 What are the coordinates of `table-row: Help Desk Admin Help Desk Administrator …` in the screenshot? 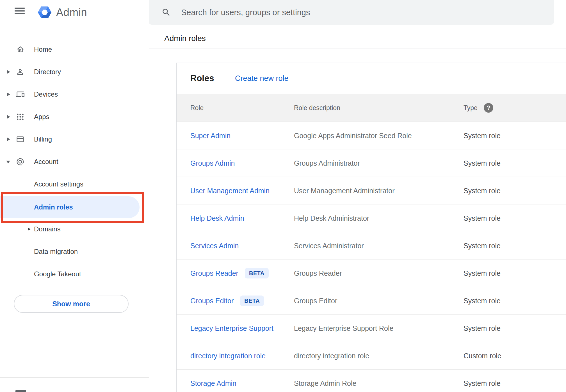 It's located at (371, 218).